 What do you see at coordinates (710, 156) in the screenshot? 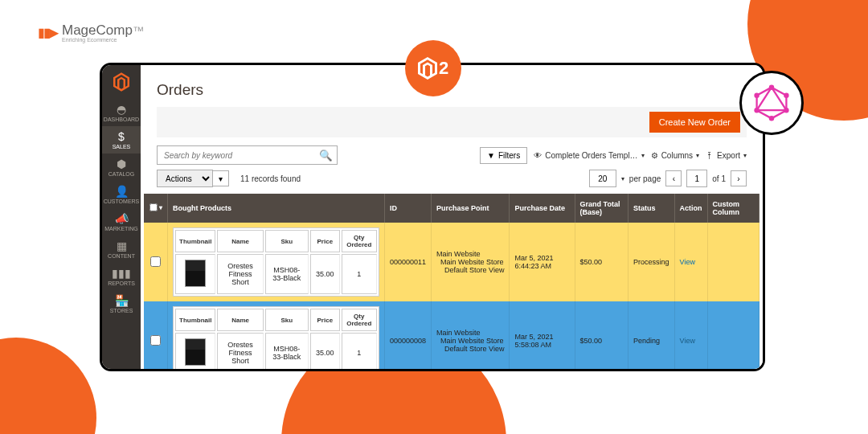
I see `upload-icon: ⭱` at bounding box center [710, 156].